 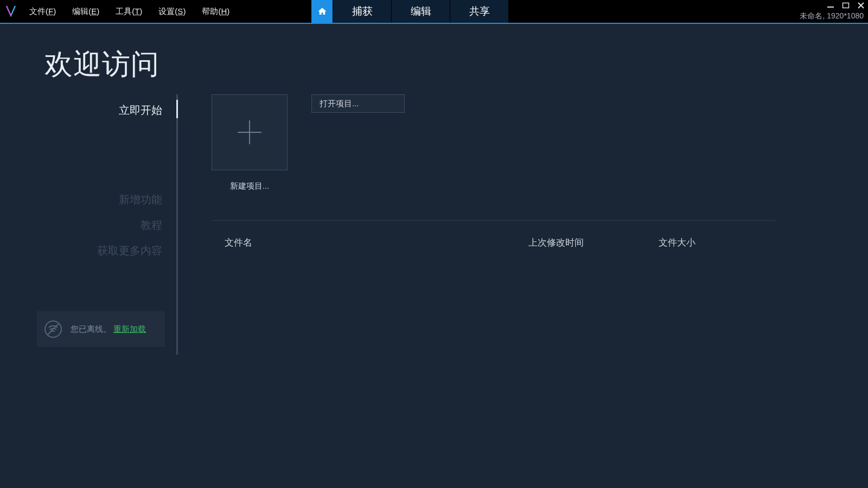 I want to click on app-logo-icon, so click(x=11, y=12).